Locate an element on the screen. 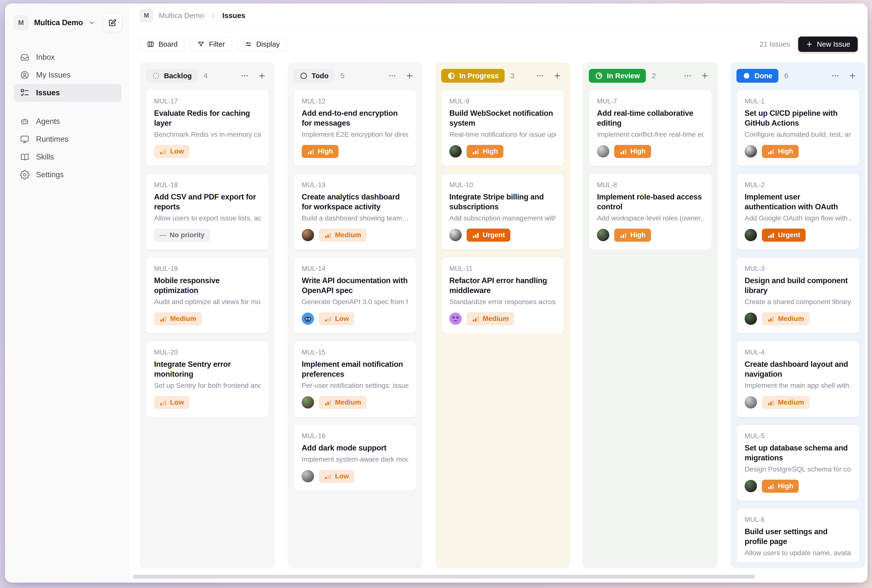 The image size is (872, 588). issue-id: MUL-12 is located at coordinates (355, 101).